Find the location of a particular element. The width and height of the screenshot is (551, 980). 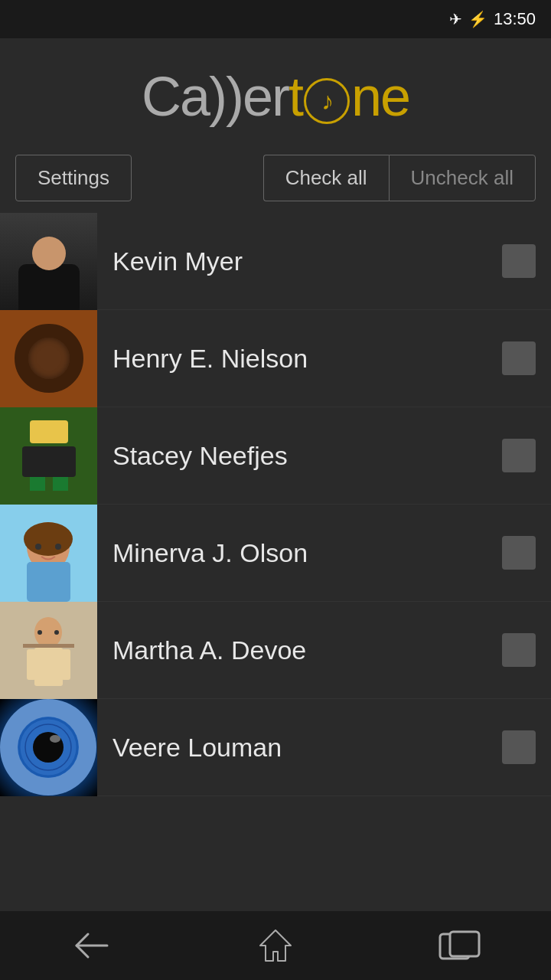

logo-paren1: ) is located at coordinates (217, 96).